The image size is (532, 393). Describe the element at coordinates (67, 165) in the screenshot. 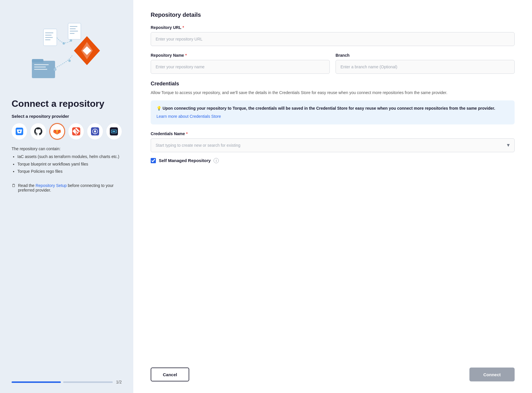

I see `repo-items-list: IaC assets (such as terraform modules, h…` at that location.